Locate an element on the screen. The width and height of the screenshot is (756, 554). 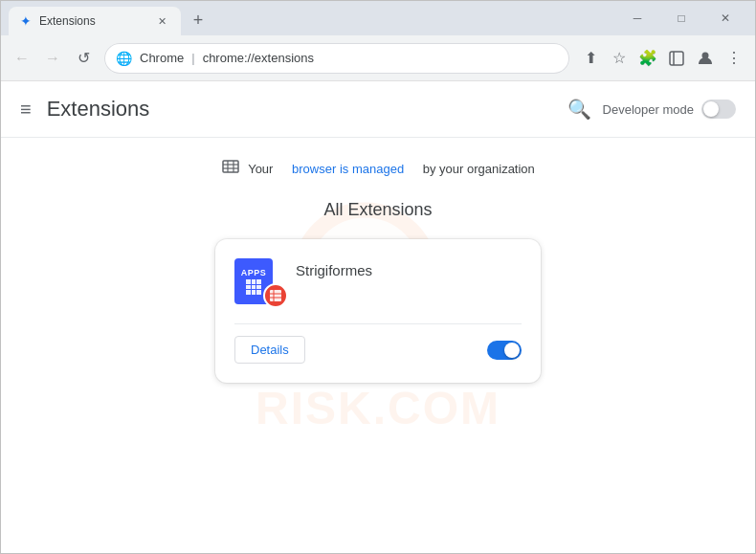
managed-link: browser is managed is located at coordinates (348, 168).